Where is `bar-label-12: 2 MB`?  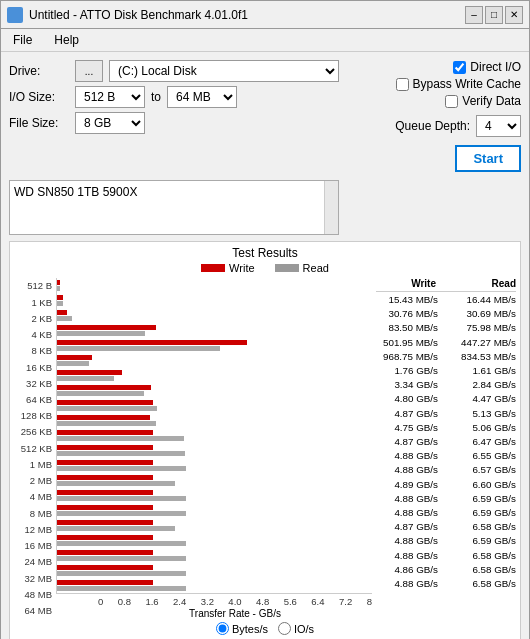
bar-label-12: 2 MB is located at coordinates (41, 480).